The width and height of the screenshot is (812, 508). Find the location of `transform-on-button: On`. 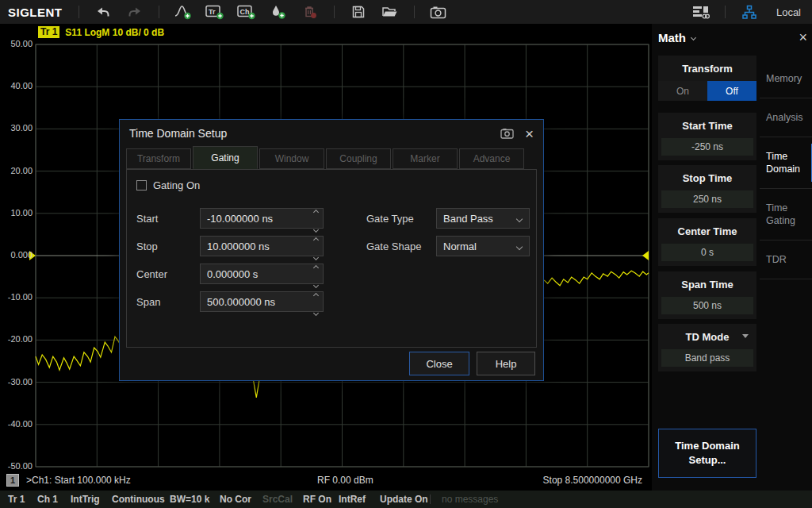

transform-on-button: On is located at coordinates (683, 90).